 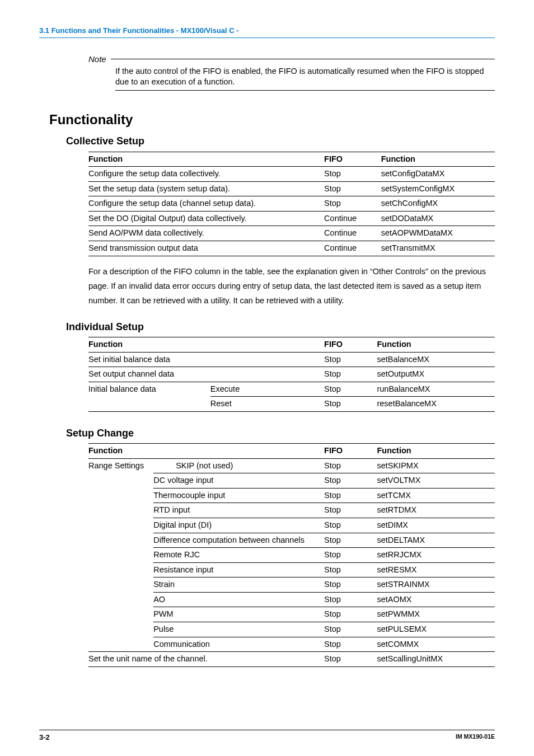 What do you see at coordinates (238, 600) in the screenshot?
I see `table-cell: AO` at bounding box center [238, 600].